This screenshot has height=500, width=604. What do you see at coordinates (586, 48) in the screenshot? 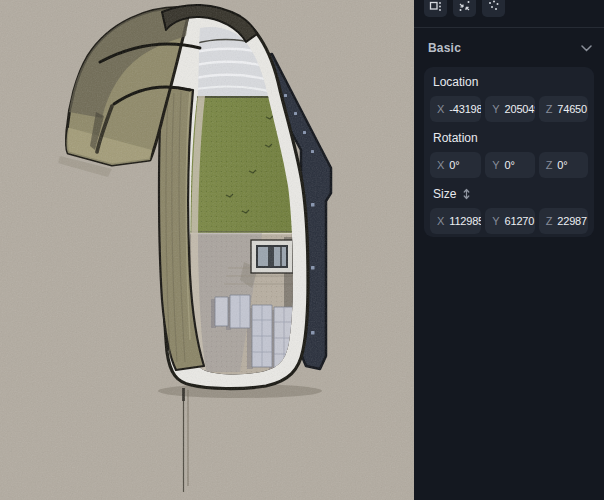
I see `chevron-down-icon` at bounding box center [586, 48].